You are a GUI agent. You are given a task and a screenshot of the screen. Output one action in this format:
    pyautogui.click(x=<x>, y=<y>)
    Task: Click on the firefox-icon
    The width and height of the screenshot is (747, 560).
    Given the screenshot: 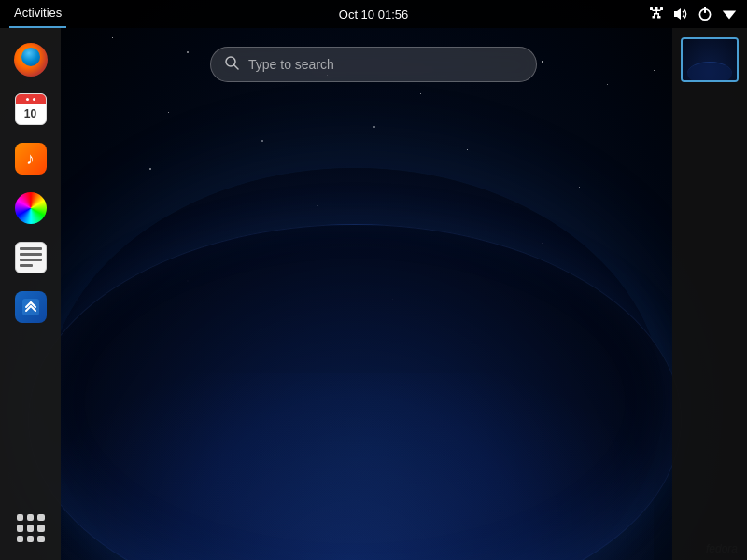 What is the action you would take?
    pyautogui.click(x=31, y=60)
    